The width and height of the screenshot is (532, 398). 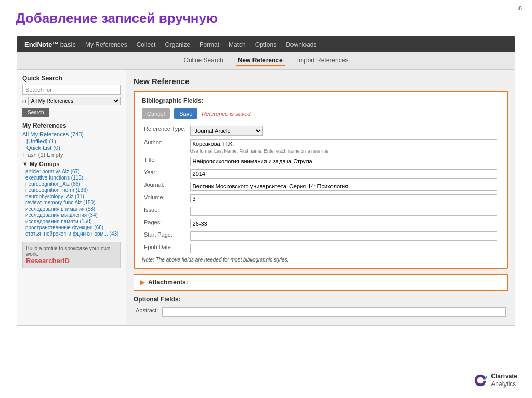 I want to click on start-page-row: Start Page:, so click(x=321, y=236).